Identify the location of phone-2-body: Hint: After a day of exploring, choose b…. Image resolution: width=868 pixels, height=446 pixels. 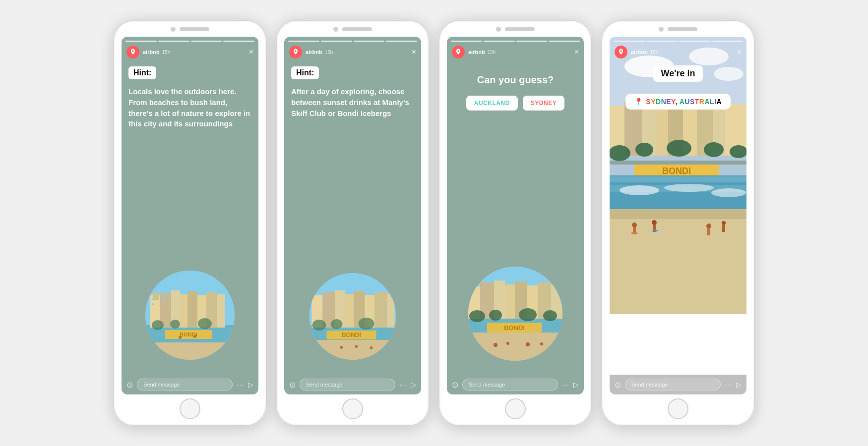
(353, 218).